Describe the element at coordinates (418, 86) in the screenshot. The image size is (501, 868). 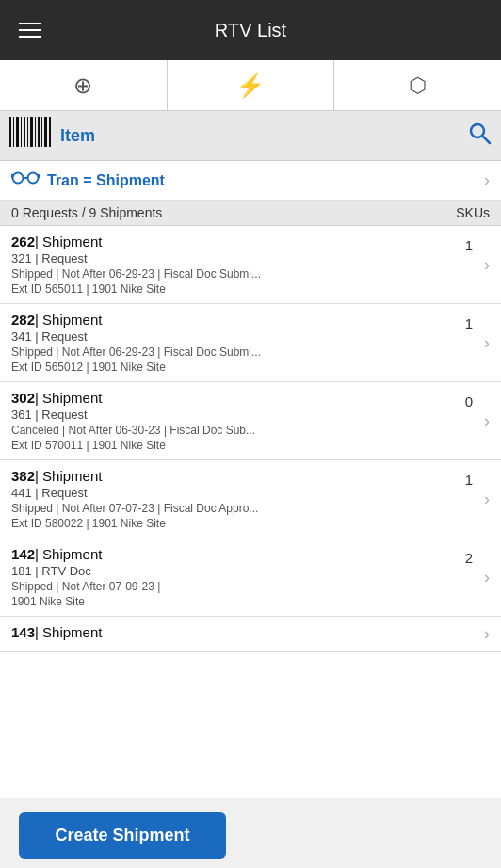
I see `cube-icon: ⬡` at that location.